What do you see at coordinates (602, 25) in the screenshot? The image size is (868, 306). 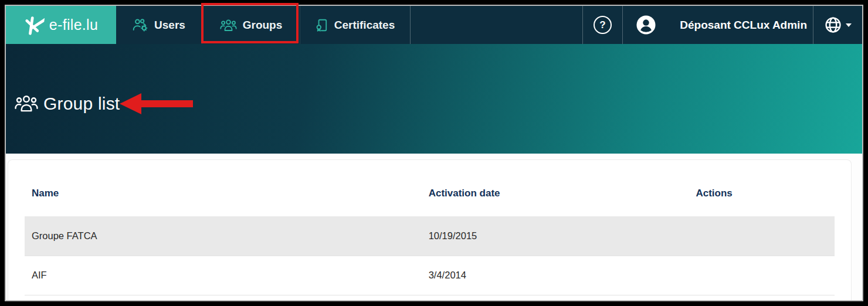 I see `help-button: ?` at bounding box center [602, 25].